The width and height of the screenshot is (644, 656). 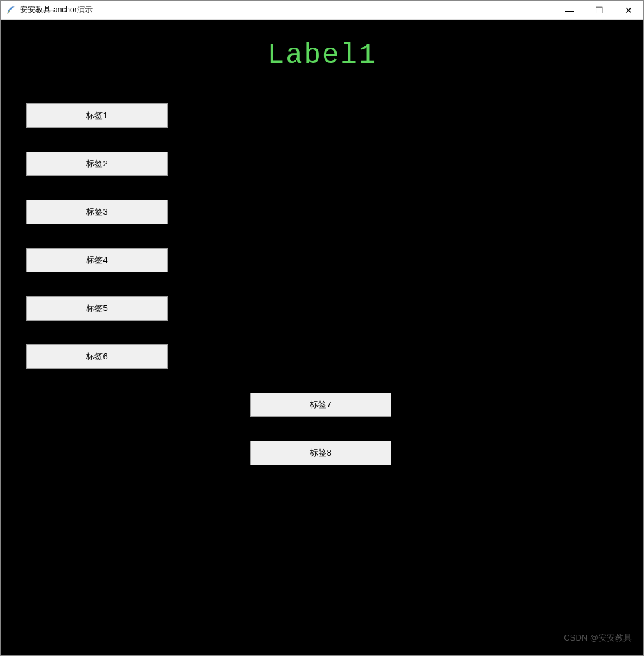 What do you see at coordinates (599, 10) in the screenshot?
I see `maximize-button: ☐` at bounding box center [599, 10].